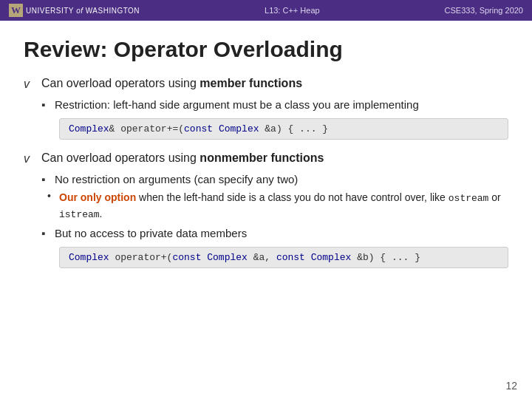  I want to click on uw-university-text: UNIVERSITY of WASHINGTON, so click(83, 10).